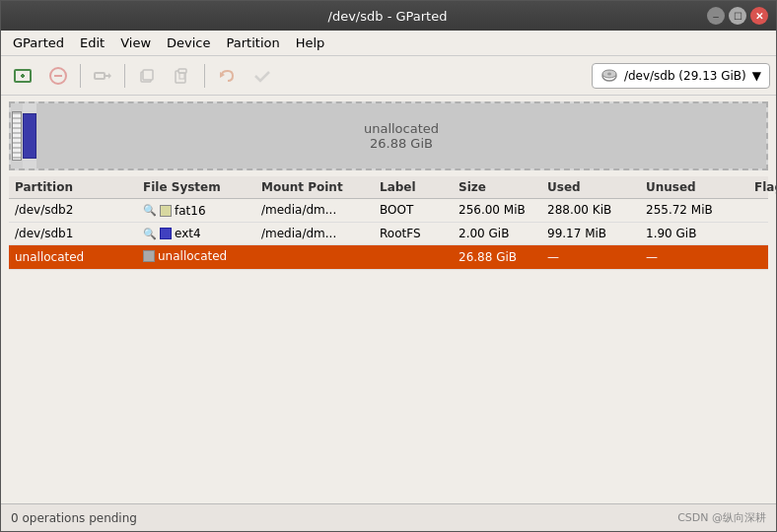  What do you see at coordinates (401, 136) in the screenshot?
I see `disk-unalloc: unallocated 26.88 GiB` at bounding box center [401, 136].